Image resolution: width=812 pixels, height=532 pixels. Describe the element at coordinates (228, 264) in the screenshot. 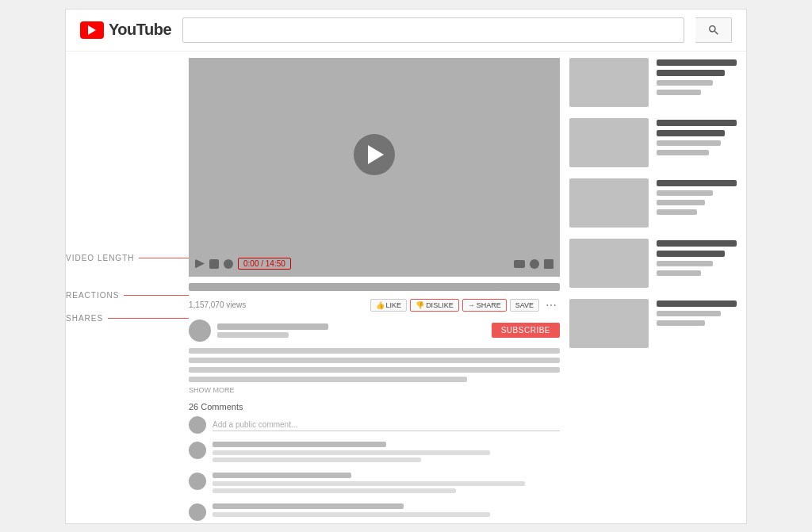

I see `volume-ctrl-icon` at that location.